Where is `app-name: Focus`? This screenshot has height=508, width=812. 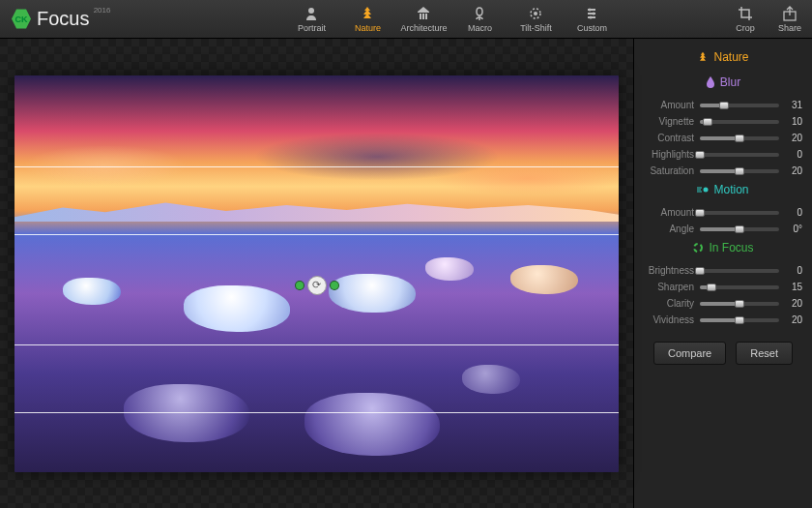 app-name: Focus is located at coordinates (63, 18).